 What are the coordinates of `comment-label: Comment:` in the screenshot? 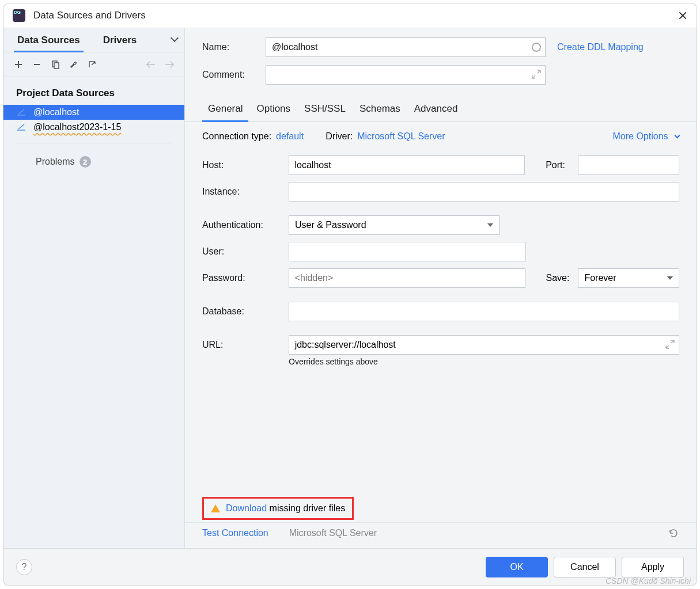 It's located at (234, 75).